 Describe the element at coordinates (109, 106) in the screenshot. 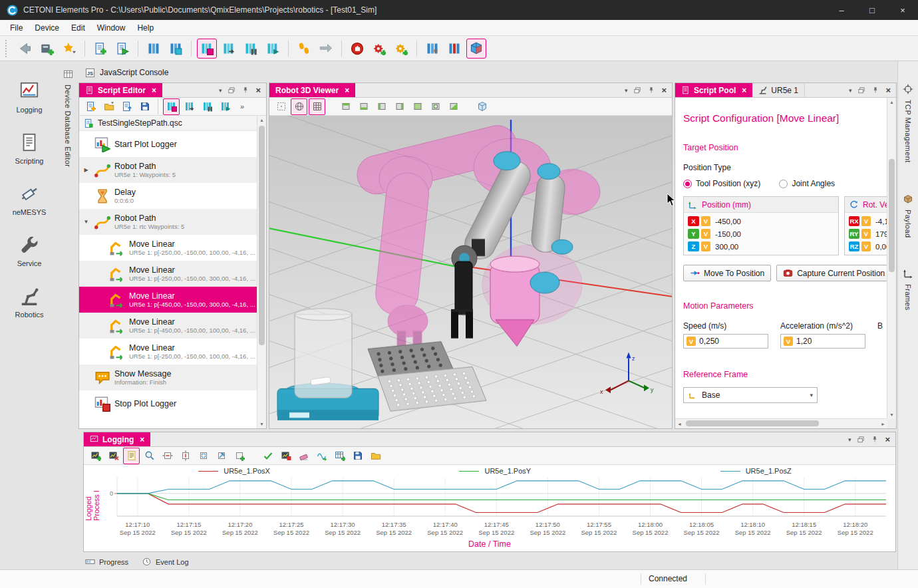

I see `se-open-icon` at that location.